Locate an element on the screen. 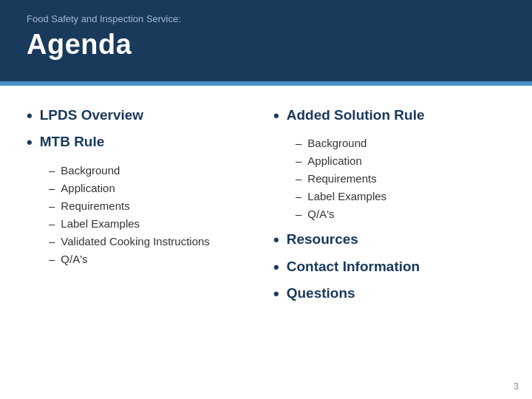  header-title: Agenda is located at coordinates (266, 44).